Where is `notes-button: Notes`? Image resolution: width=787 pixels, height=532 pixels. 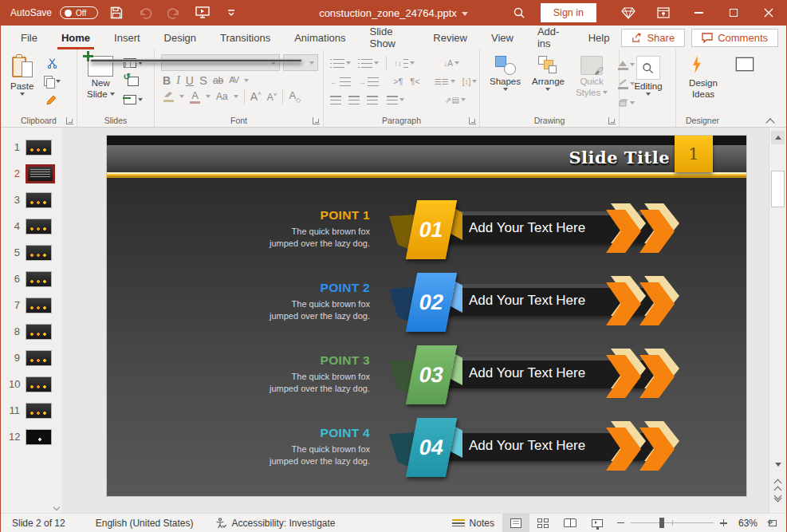 notes-button: Notes is located at coordinates (474, 523).